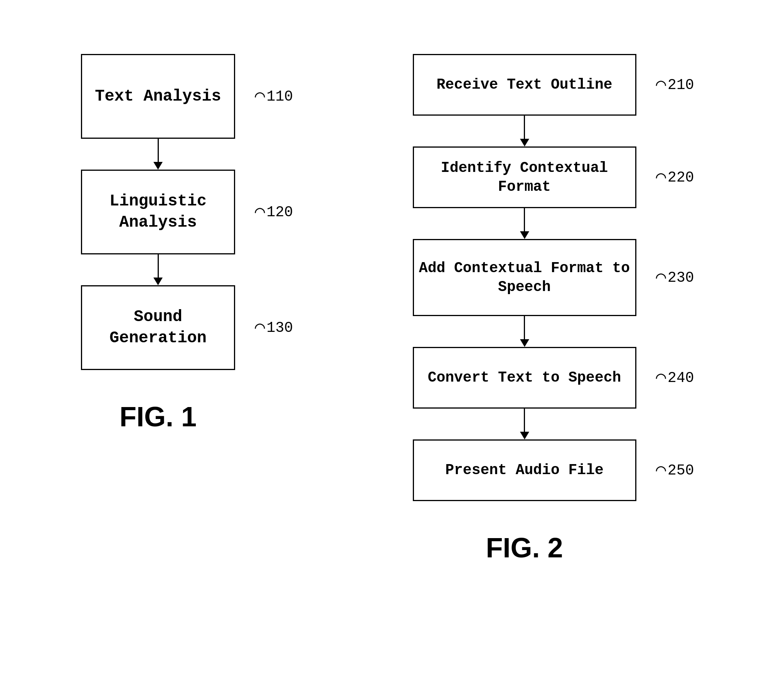 This screenshot has height=700, width=779. What do you see at coordinates (524, 85) in the screenshot?
I see `receive-text-label: Receive Text Outline` at bounding box center [524, 85].